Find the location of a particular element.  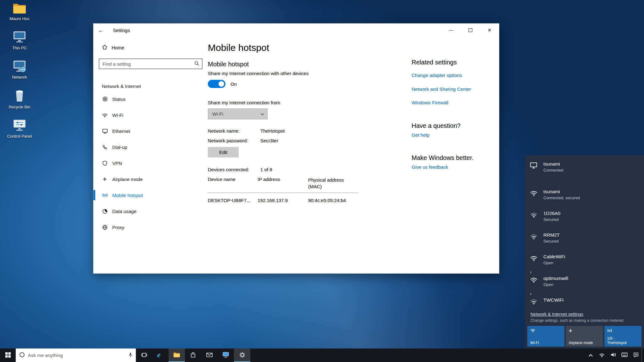

mail-button is located at coordinates (209, 355).